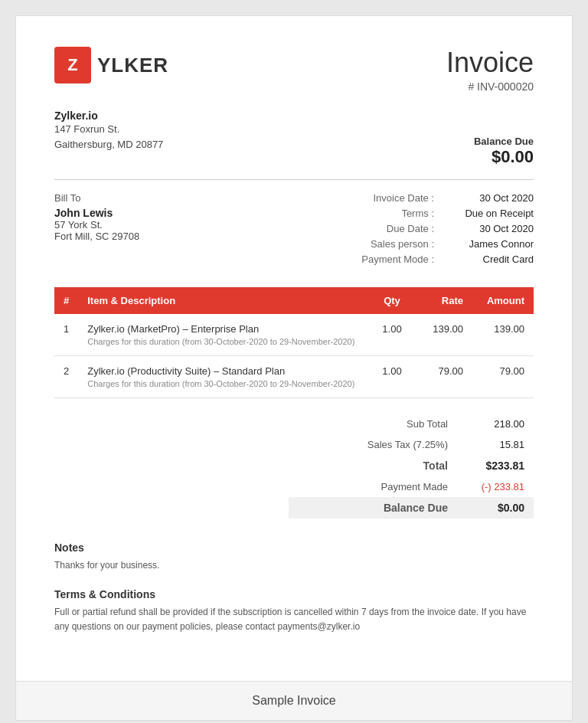 The height and width of the screenshot is (723, 588). What do you see at coordinates (446, 228) in the screenshot?
I see `detail-due-date: Due Date : 30 Oct 2020` at bounding box center [446, 228].